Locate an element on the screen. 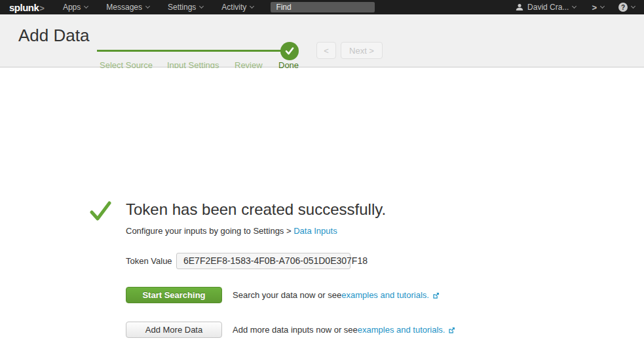  top-nav-bar: splunk > Apps Messages Settings Activity… is located at coordinates (322, 7).